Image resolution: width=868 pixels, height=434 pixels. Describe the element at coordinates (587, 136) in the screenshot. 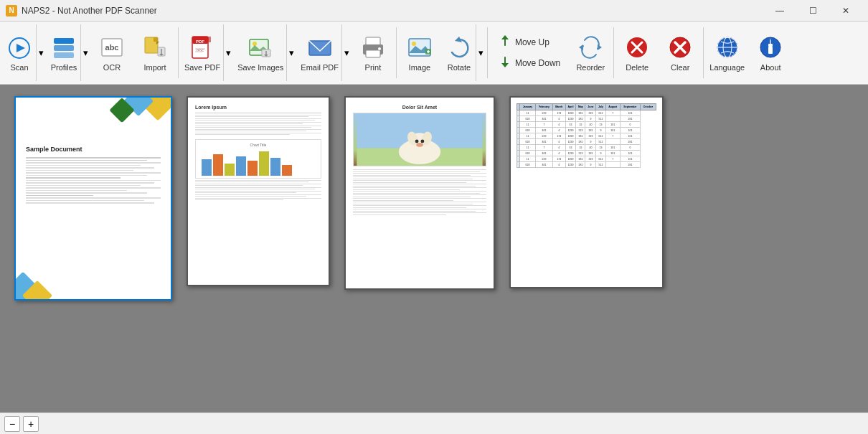

I see `page4-table: January February March April May June Ju…` at that location.